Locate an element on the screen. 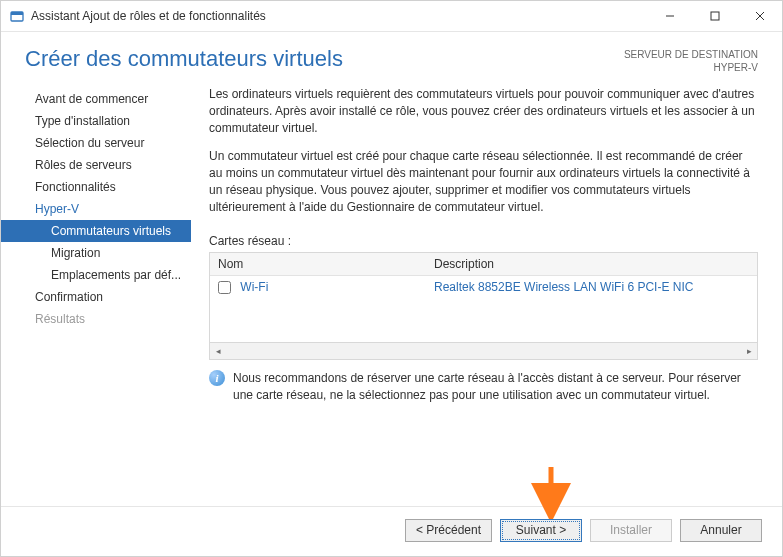 Image resolution: width=783 pixels, height=557 pixels. nav-results: Résultats is located at coordinates (96, 319).